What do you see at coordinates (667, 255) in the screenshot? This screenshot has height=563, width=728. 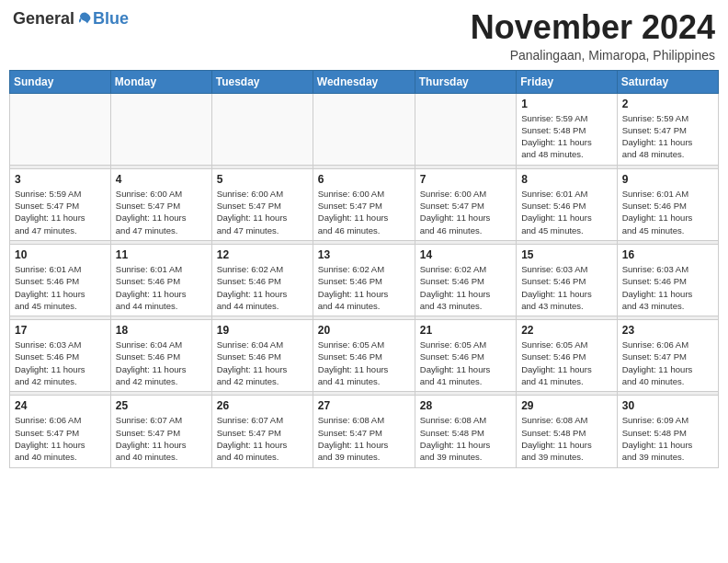 I see `day-number: 16` at bounding box center [667, 255].